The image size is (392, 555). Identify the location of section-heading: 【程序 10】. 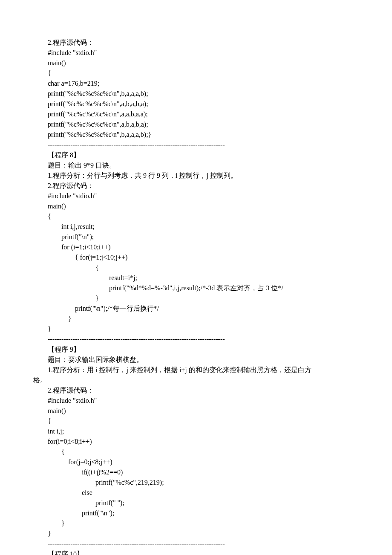
(203, 552).